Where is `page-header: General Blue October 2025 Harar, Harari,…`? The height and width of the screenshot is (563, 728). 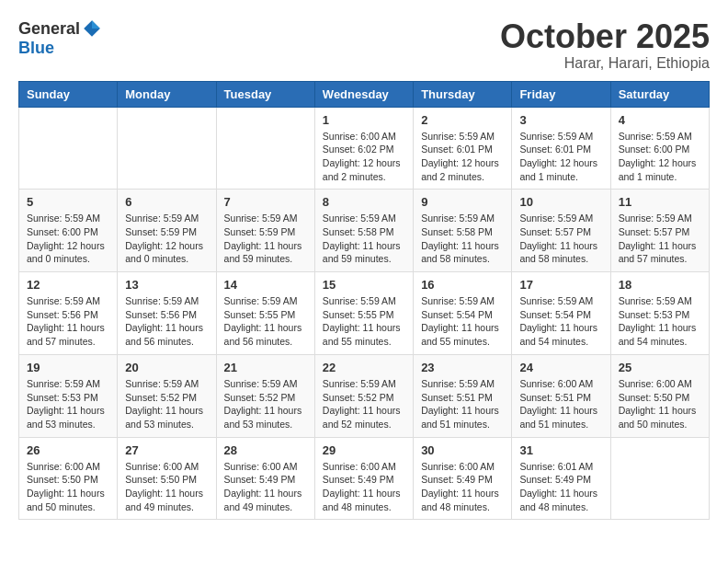 page-header: General Blue October 2025 Harar, Harari,… is located at coordinates (364, 45).